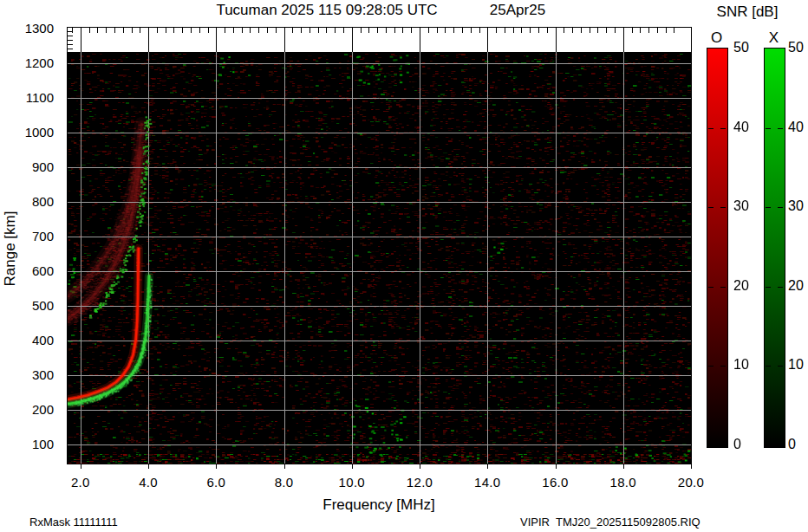  Describe the element at coordinates (623, 483) in the screenshot. I see `x-tick-label: 18.0` at that location.